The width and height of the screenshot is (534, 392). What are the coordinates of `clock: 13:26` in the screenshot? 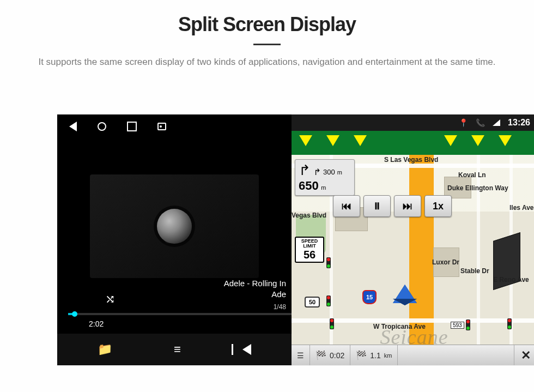 It's located at (519, 123).